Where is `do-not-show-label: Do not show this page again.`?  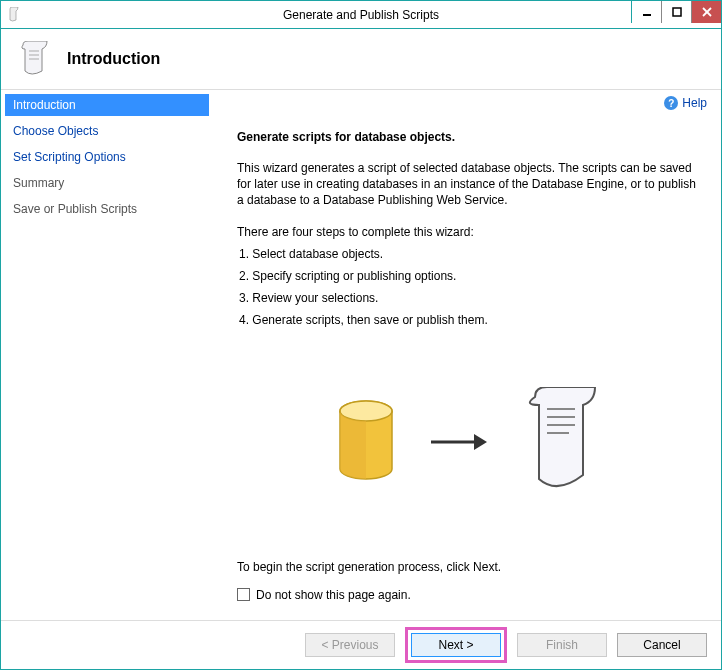
do-not-show-label: Do not show this page again. is located at coordinates (334, 595).